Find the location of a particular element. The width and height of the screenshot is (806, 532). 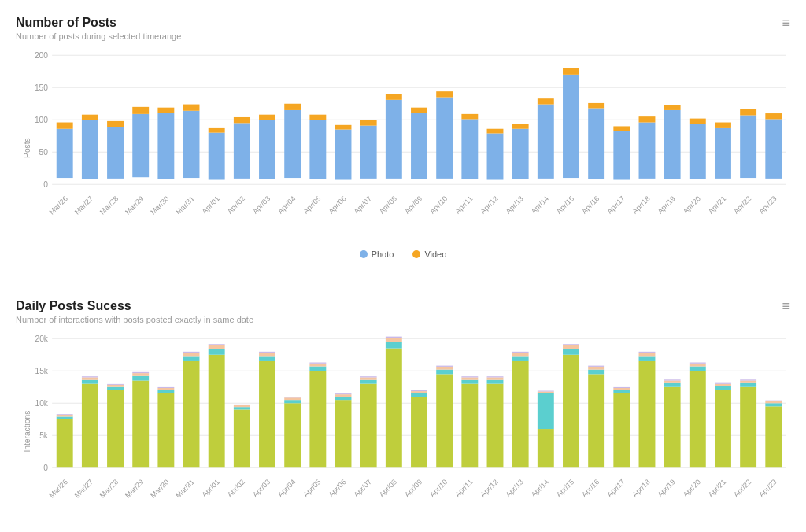

svg-text: Apr/03 is located at coordinates (261, 205).